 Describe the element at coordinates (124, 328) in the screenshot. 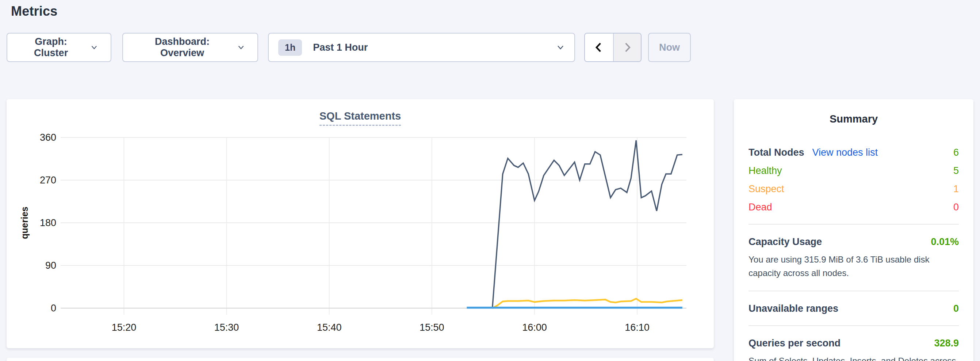

I see `svg-text: 15:20` at that location.